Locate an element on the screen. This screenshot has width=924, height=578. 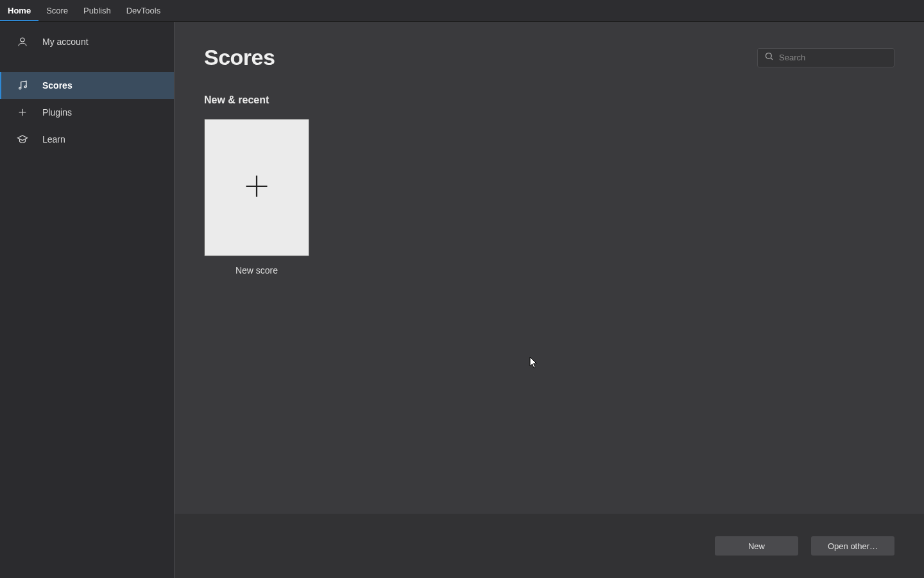
sidebar-spacer is located at coordinates (87, 64).